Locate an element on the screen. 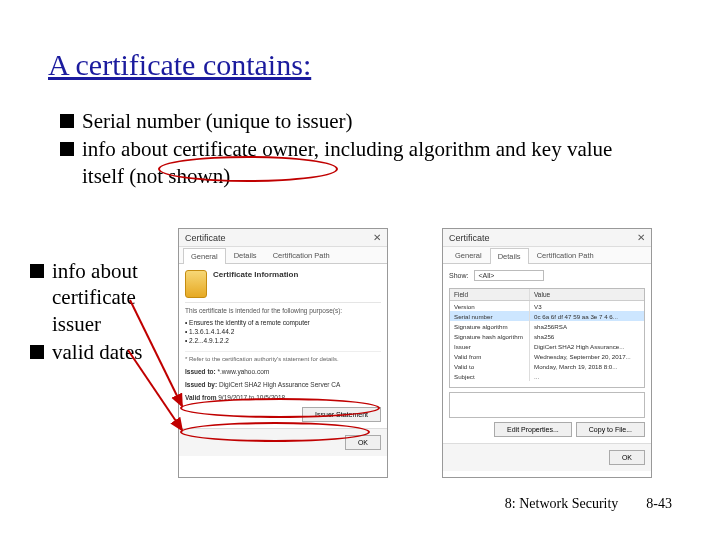  footer-section: 8: Network Security is located at coordinates (562, 504).